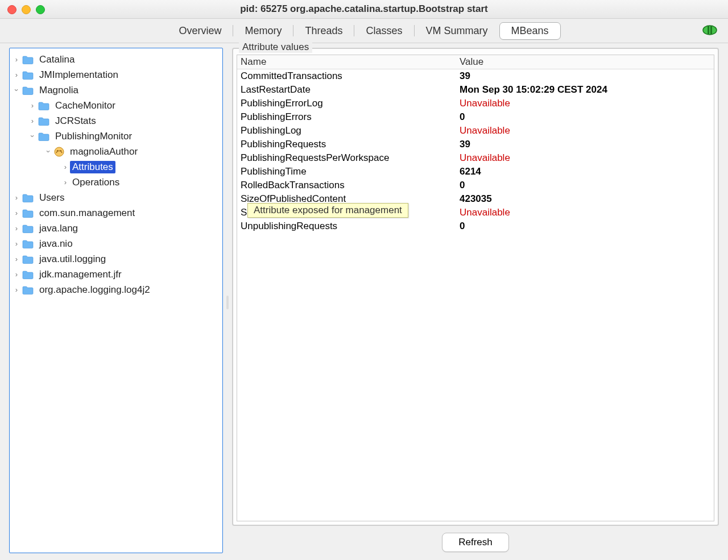 The image size is (728, 560). Describe the element at coordinates (457, 31) in the screenshot. I see `tab-vm-summary: VM Summary` at that location.